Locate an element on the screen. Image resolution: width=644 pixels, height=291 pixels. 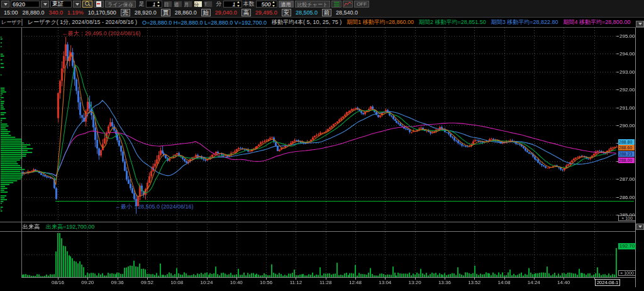
open-label: 始 is located at coordinates (206, 13).